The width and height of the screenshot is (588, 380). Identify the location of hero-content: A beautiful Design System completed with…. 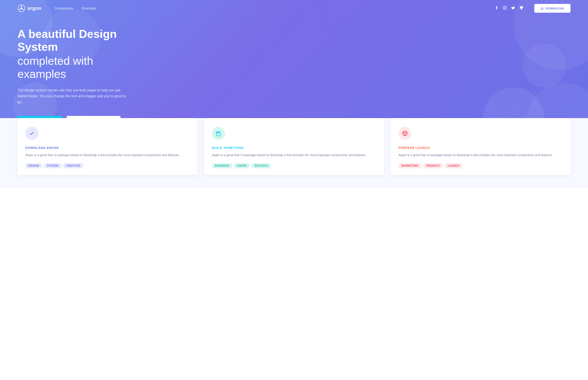
(76, 76).